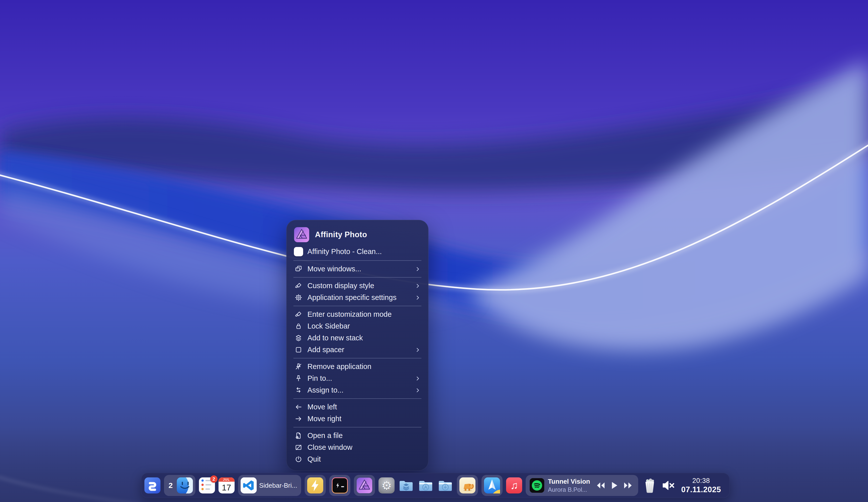 The height and width of the screenshot is (502, 868). What do you see at coordinates (358, 350) in the screenshot?
I see `menu-item-add-spacer: Add spacer` at bounding box center [358, 350].